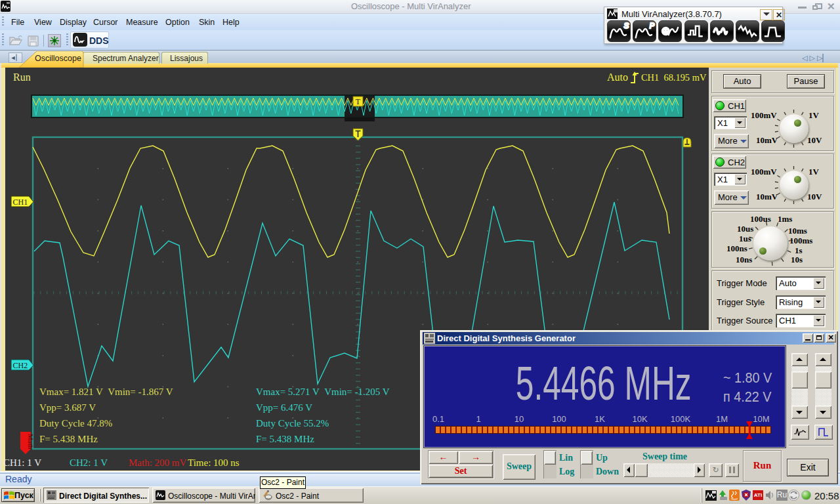 The height and width of the screenshot is (504, 840). Describe the element at coordinates (627, 26) in the screenshot. I see `svg-text: S` at that location.